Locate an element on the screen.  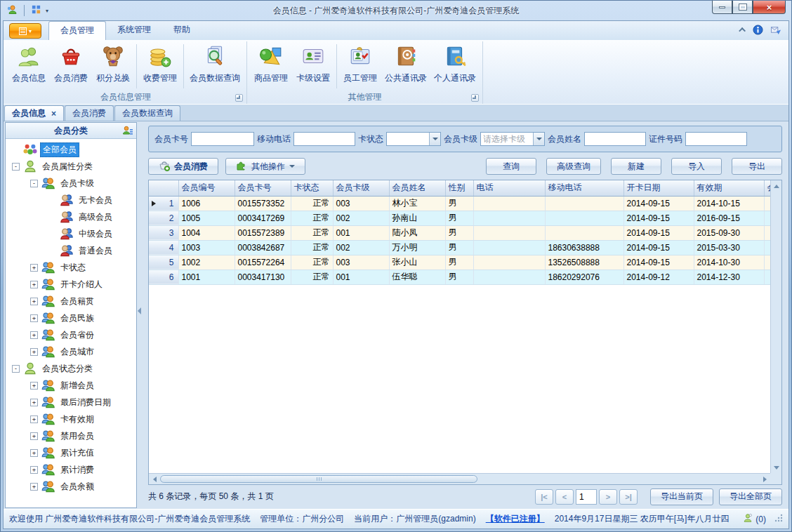
row-header: 1 is located at coordinates (164, 204).